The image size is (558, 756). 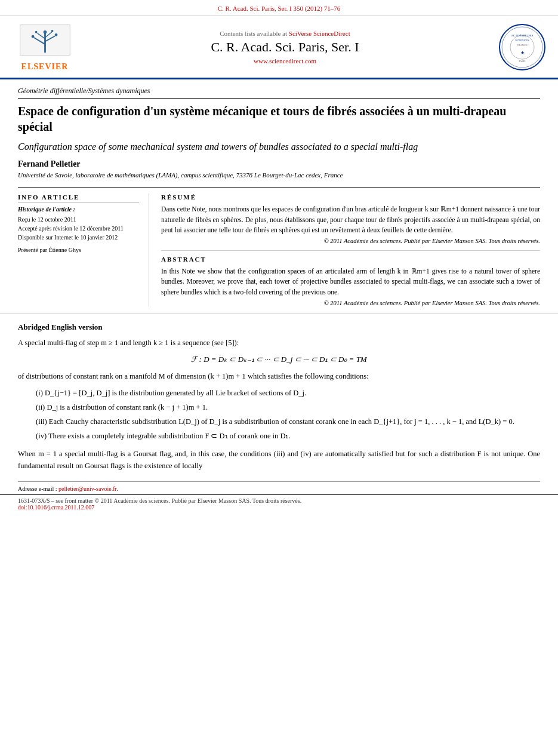 I want to click on academy-logo-container: ACADÉMIE DES SCIENCES FRANCE ★ PARIS, so click(x=519, y=47).